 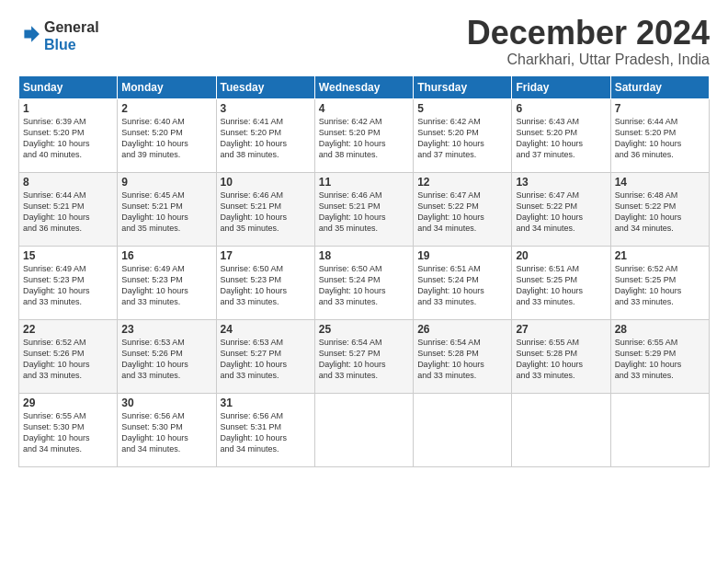 What do you see at coordinates (463, 209) in the screenshot?
I see `calendar-cell: 12Sunrise: 6:47 AM Sunset: 5:22 PM Dayli…` at bounding box center [463, 209].